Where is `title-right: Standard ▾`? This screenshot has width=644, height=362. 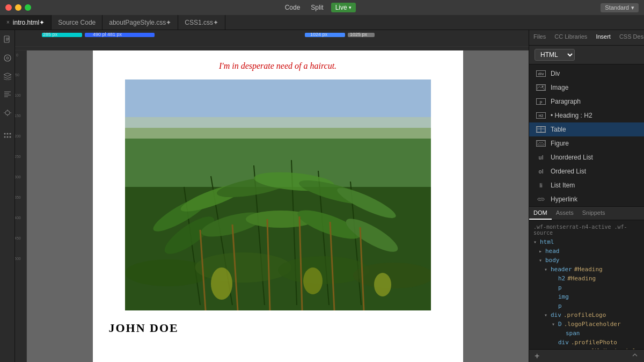 title-right: Standard ▾ is located at coordinates (619, 8).